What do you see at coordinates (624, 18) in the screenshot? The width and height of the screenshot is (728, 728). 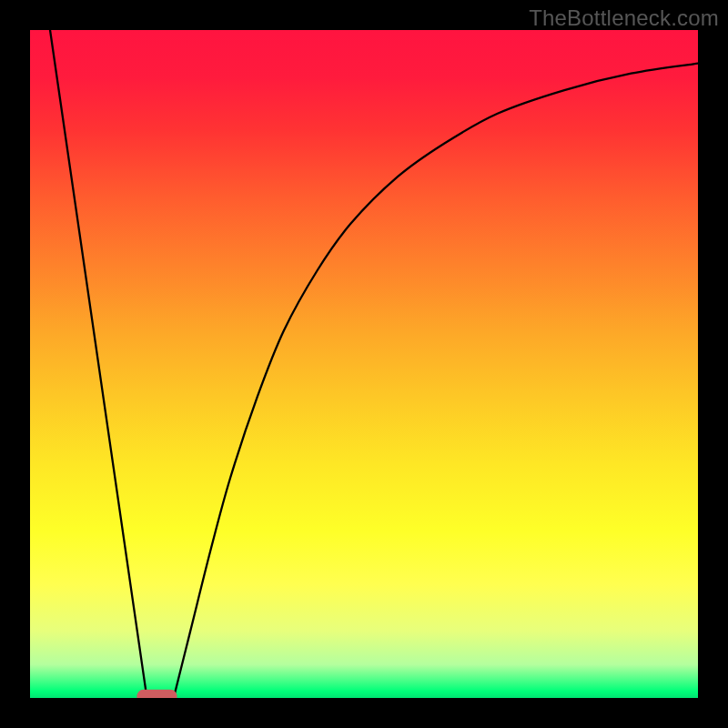 I see `watermark-text: TheBottleneck.com` at bounding box center [624, 18].